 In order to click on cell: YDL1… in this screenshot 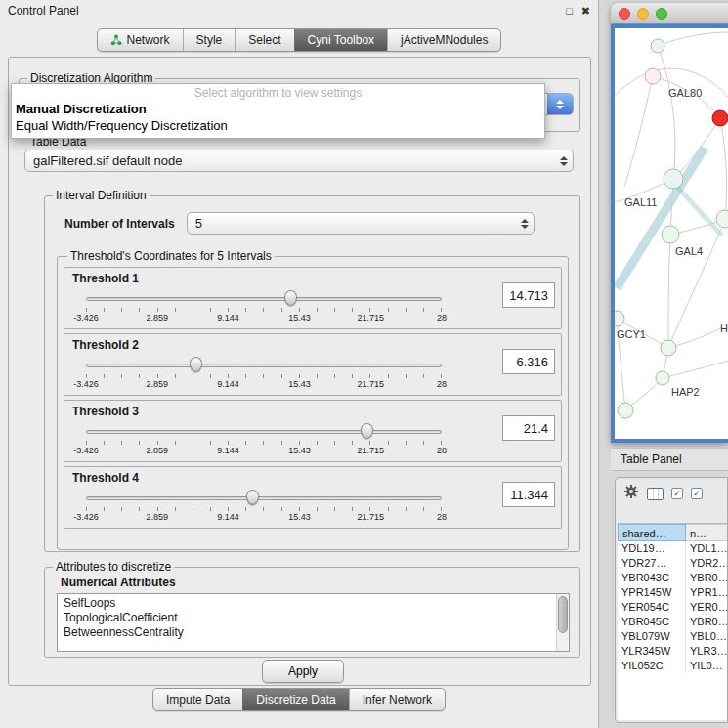, I will do `click(707, 549)`.